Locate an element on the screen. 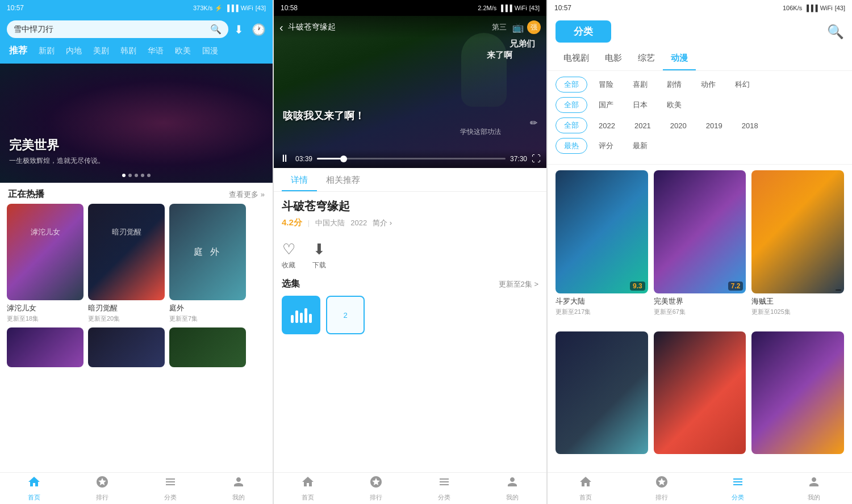 The height and width of the screenshot is (504, 852). video-back-button: ‹ is located at coordinates (282, 27).